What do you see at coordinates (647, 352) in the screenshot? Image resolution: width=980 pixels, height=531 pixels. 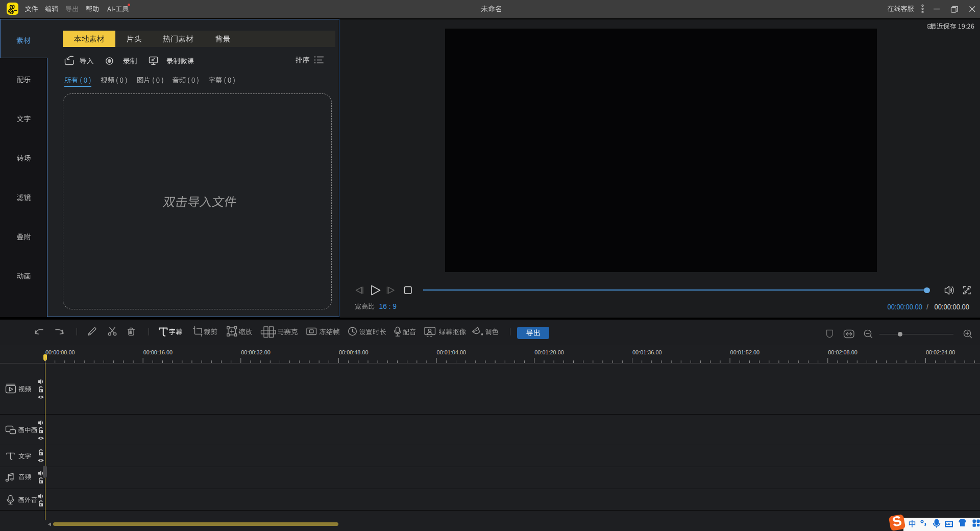 I see `svg-text: 00:01:36.00` at bounding box center [647, 352].